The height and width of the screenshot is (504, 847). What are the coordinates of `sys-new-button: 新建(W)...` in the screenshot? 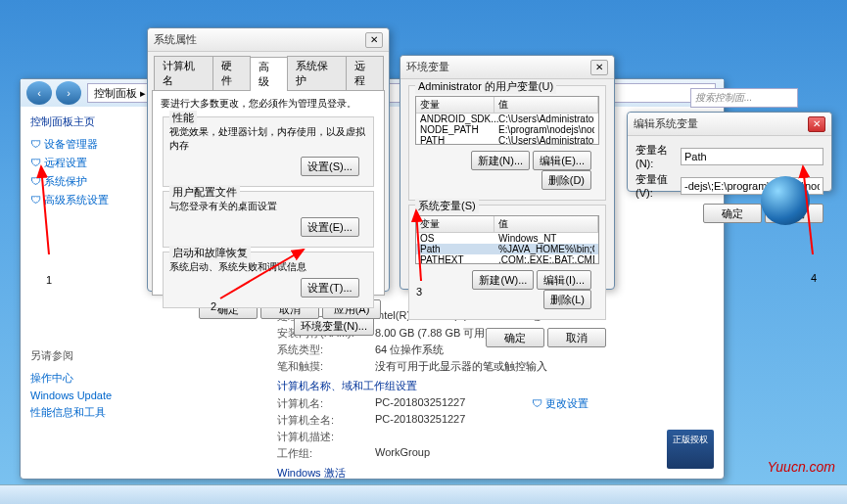 It's located at (503, 280).